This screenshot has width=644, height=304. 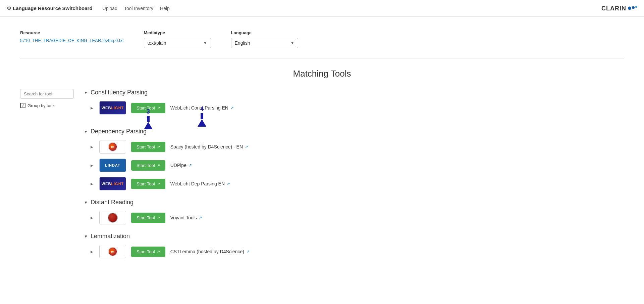 I want to click on tool-row-cstlemma: ▶ D4 Start Tool ↗ CSTLemma (hosted by D4…, so click(x=354, y=252).